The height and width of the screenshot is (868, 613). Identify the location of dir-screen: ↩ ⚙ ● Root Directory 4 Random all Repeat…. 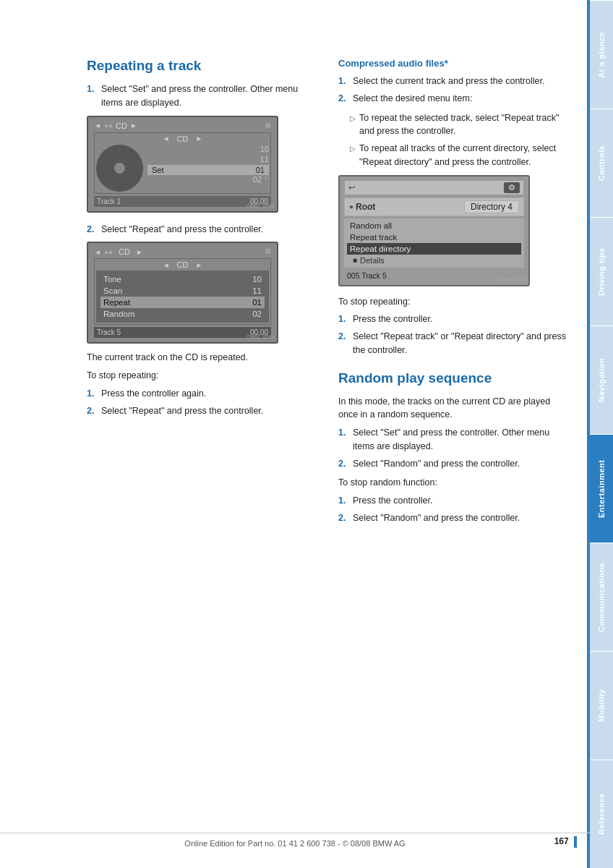
(434, 231).